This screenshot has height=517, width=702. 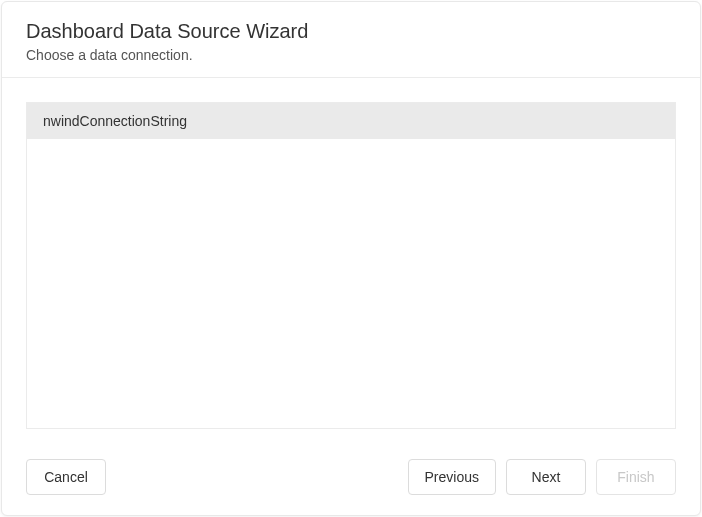 What do you see at coordinates (546, 477) in the screenshot?
I see `next-button: Next` at bounding box center [546, 477].